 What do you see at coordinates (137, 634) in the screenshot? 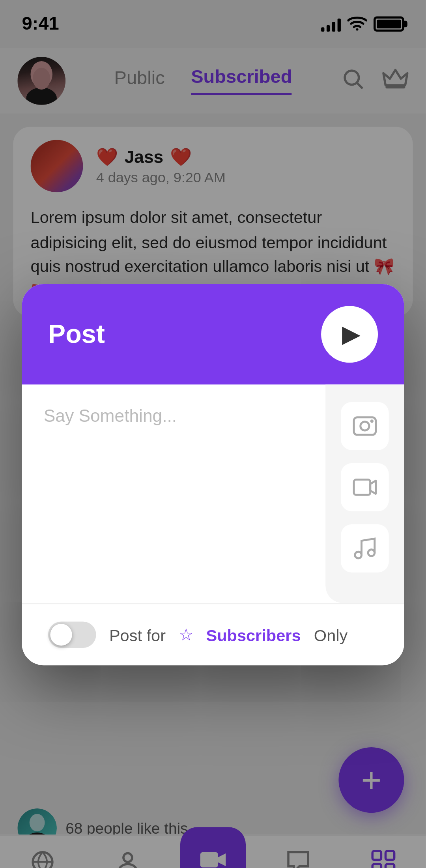
I see `post-for-label: Post for` at bounding box center [137, 634].